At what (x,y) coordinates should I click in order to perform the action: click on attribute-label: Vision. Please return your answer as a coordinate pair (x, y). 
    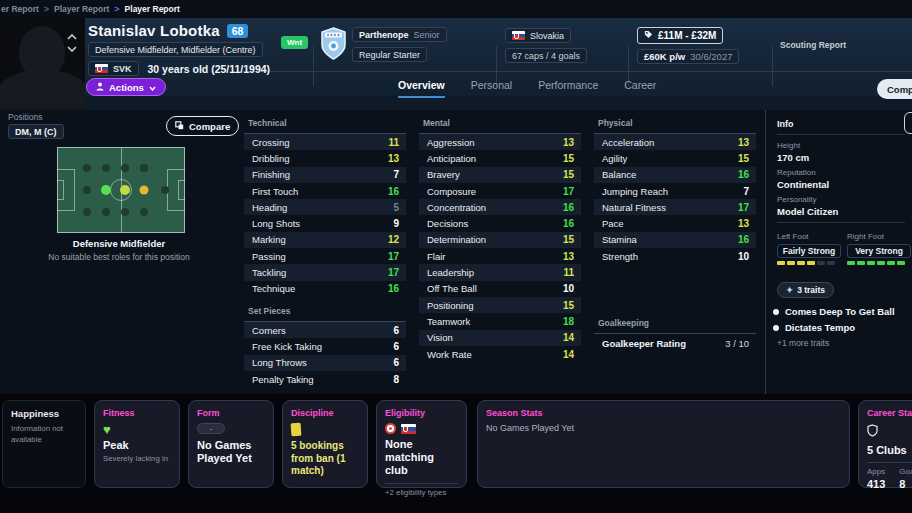
    Looking at the image, I should click on (440, 338).